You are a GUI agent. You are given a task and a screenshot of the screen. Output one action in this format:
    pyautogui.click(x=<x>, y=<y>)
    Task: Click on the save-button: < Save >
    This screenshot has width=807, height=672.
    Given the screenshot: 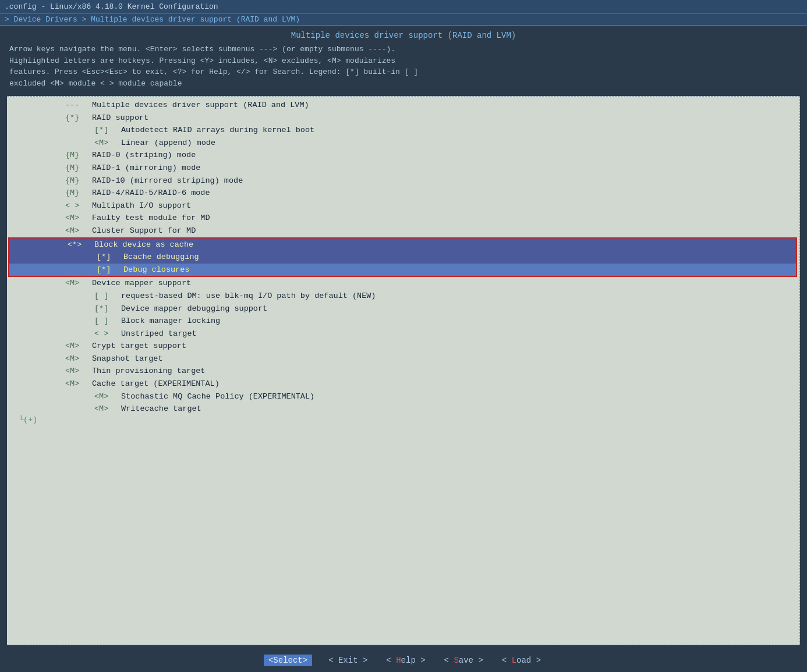 What is the action you would take?
    pyautogui.click(x=463, y=660)
    